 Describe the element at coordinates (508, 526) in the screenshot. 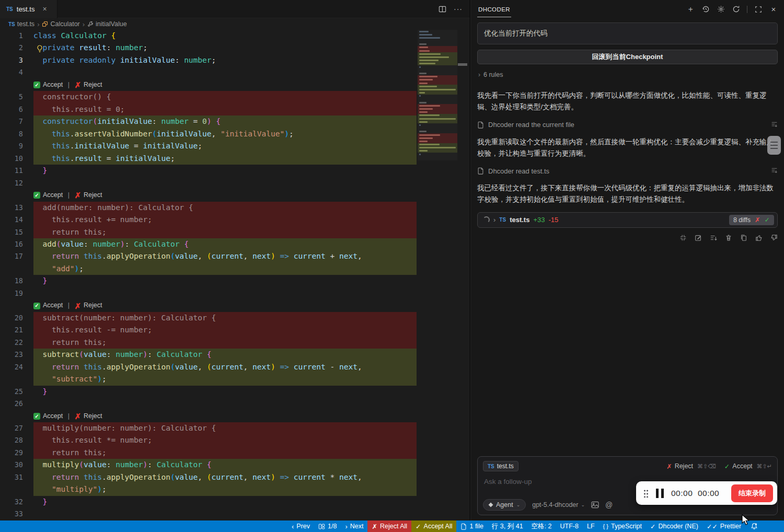

I see `cursor-position: 行 3, 列 41` at that location.